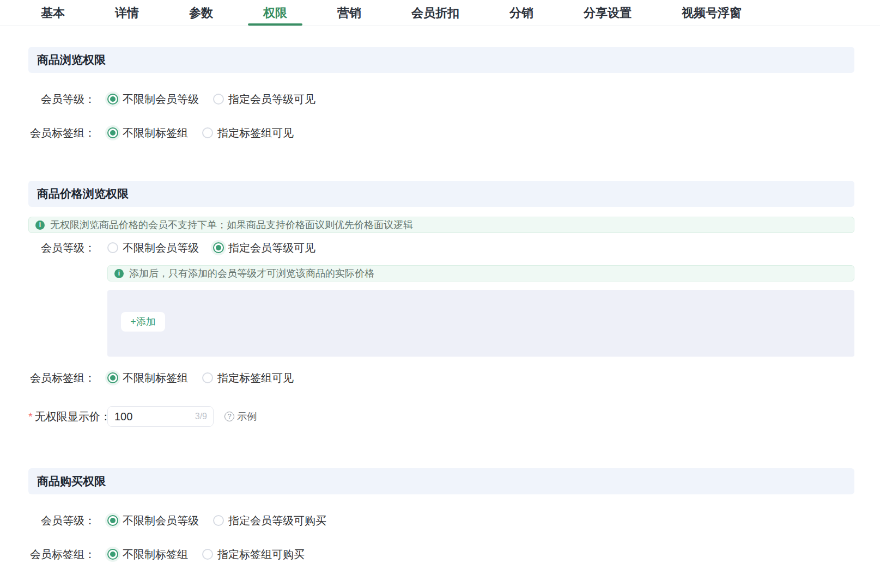 This screenshot has width=880, height=588. Describe the element at coordinates (232, 225) in the screenshot. I see `alert-text: 无权限浏览商品价格的会员不支持下单；如果商品支持价格面议则优先价格面议逻辑` at that location.